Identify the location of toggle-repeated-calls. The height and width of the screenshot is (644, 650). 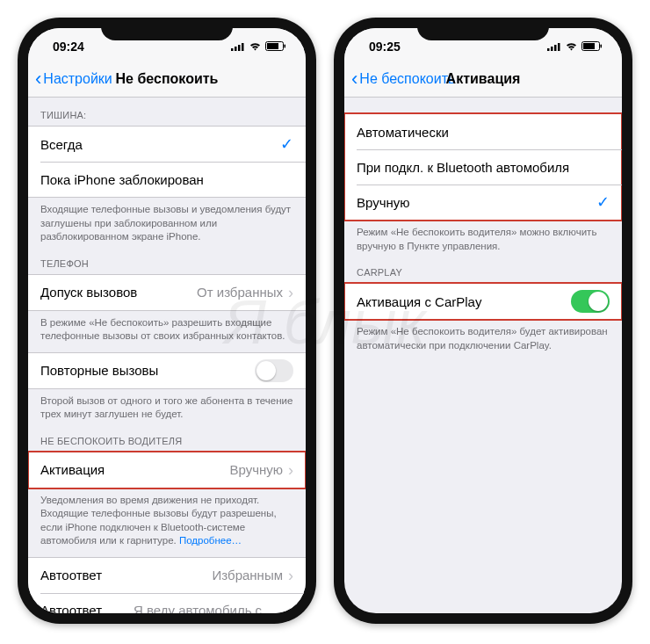
(274, 371).